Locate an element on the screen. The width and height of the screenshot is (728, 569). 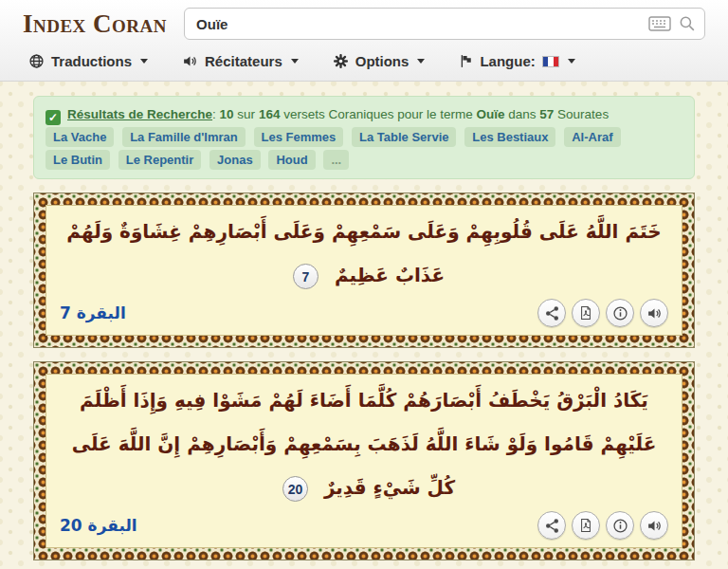
results-sourate-count: 57 is located at coordinates (546, 114).